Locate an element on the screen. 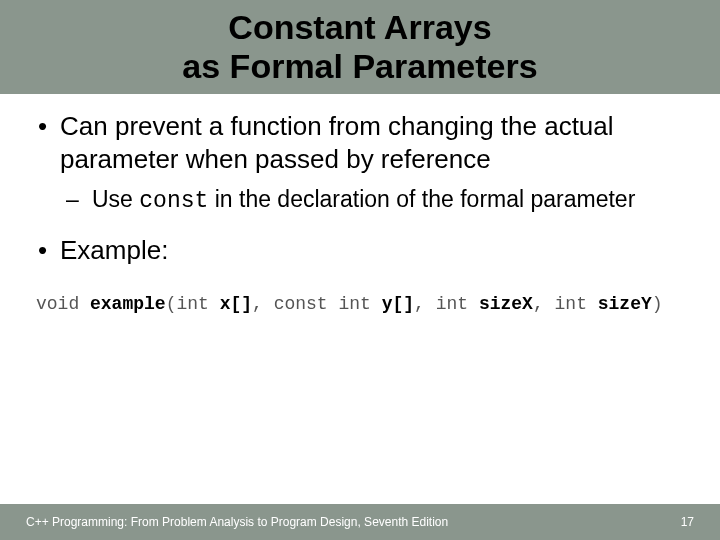 This screenshot has width=720, height=540. code-p3: sizeX is located at coordinates (506, 304).